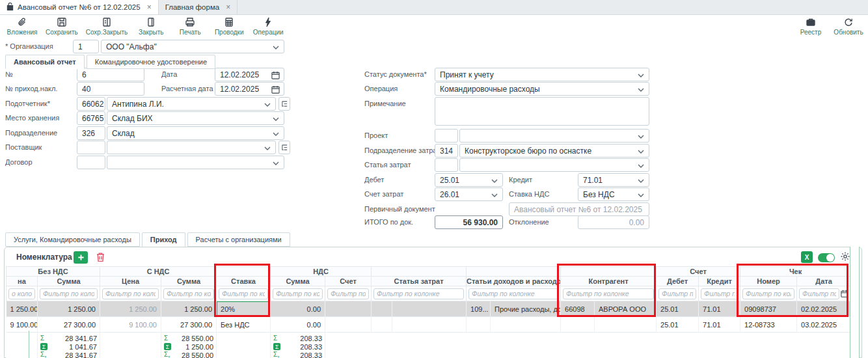 The image size is (868, 358). Describe the element at coordinates (349, 281) in the screenshot. I see `col-header-vat-account: Счет` at that location.